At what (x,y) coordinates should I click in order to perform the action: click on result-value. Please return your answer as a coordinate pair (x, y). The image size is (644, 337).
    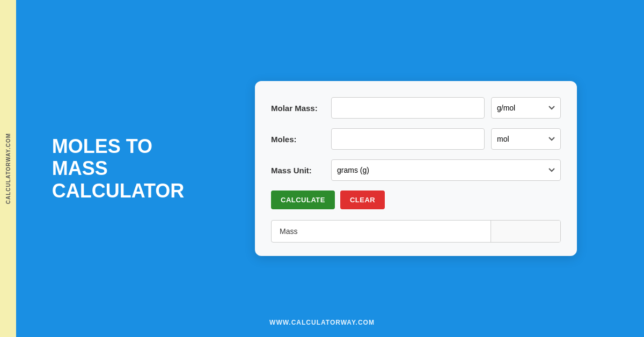
    Looking at the image, I should click on (525, 231).